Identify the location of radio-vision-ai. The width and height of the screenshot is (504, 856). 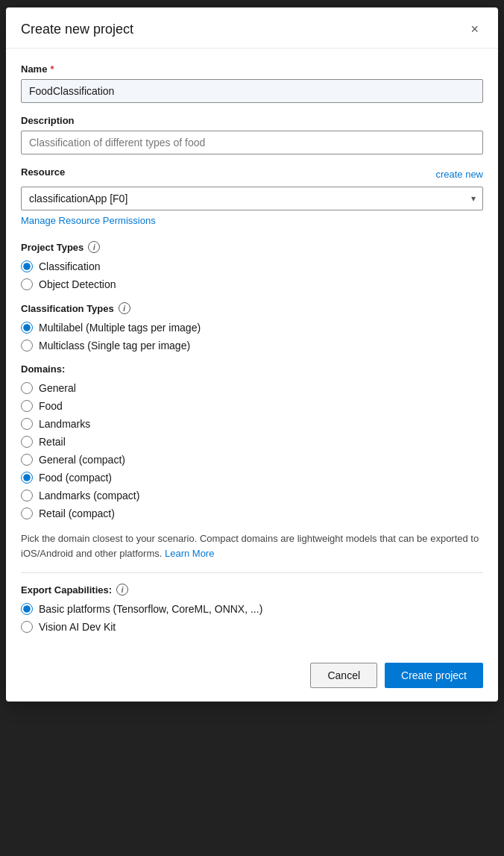
(27, 627).